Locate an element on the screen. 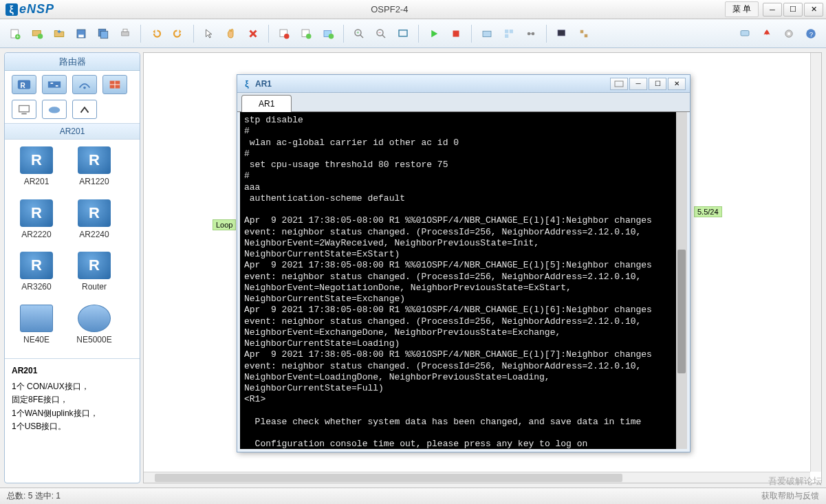 The height and width of the screenshot is (504, 826). terminal-minimize-button: ─ is located at coordinates (638, 84).